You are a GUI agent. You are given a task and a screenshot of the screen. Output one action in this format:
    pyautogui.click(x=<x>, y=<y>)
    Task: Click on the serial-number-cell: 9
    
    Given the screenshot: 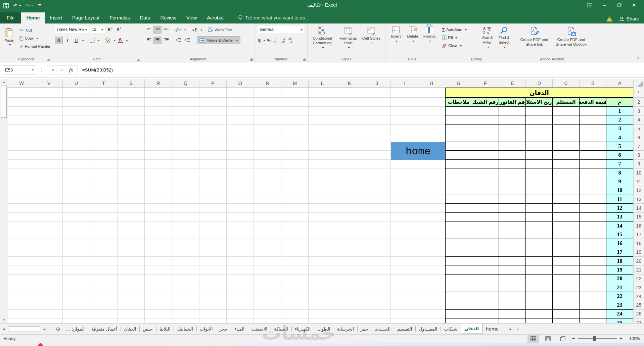 What is the action you would take?
    pyautogui.click(x=620, y=182)
    